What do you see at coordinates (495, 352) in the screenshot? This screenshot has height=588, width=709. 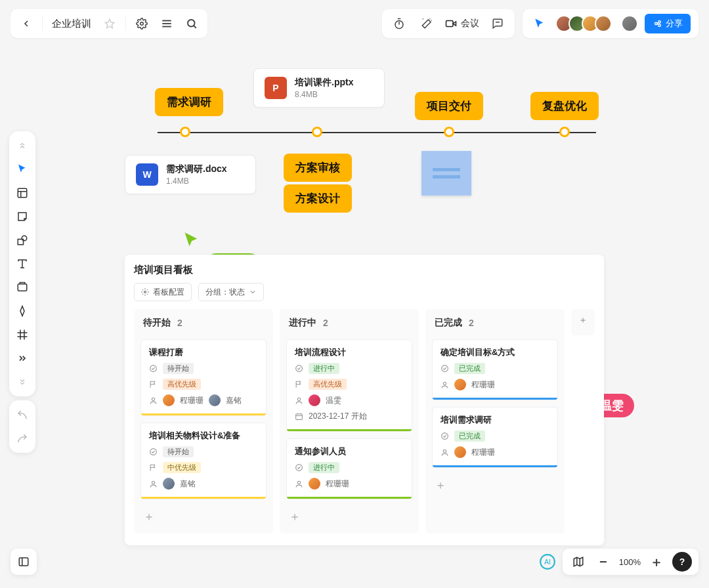 I see `card-title: 确定培训目标&方式` at bounding box center [495, 352].